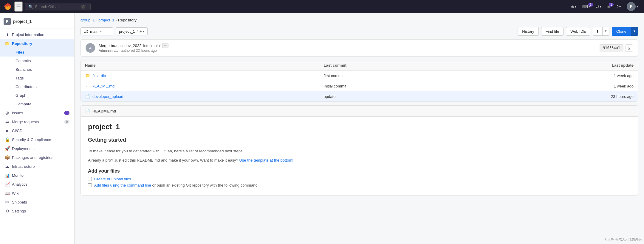  Describe the element at coordinates (18, 113) in the screenshot. I see `sidebar-label-issues: Issues` at that location.